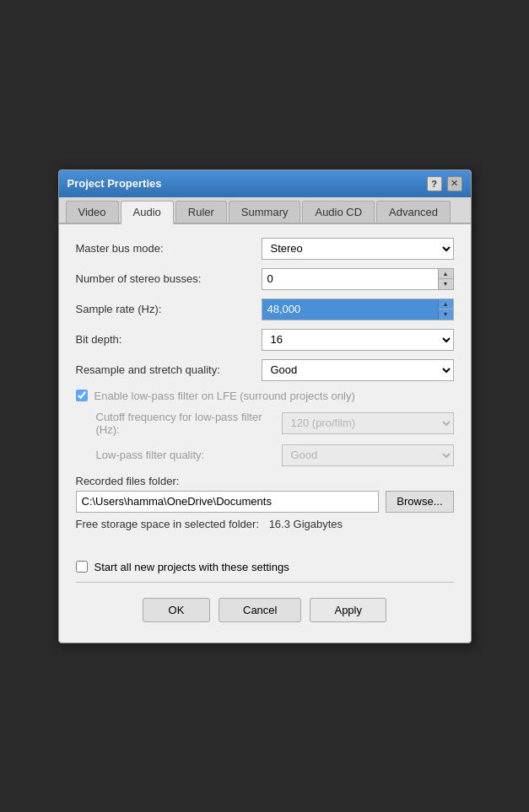 The image size is (529, 812). Describe the element at coordinates (358, 370) in the screenshot. I see `resample-control: Good Better Best` at that location.